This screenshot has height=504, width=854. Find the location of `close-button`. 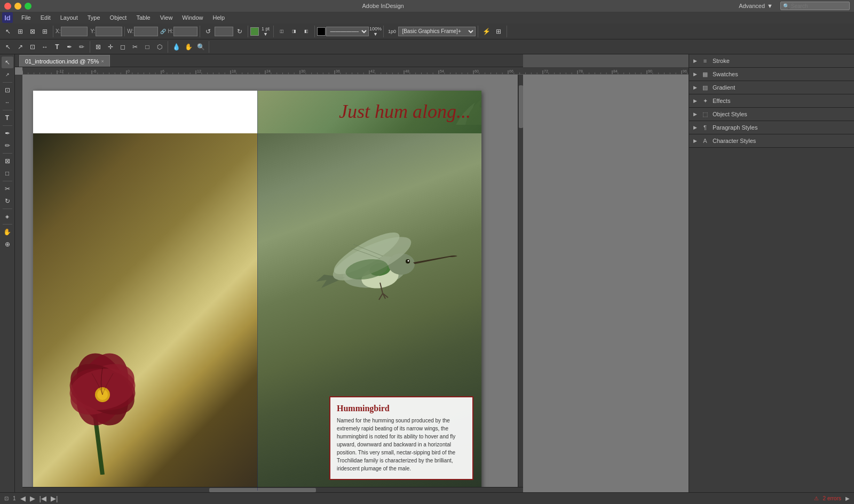

close-button is located at coordinates (7, 6).